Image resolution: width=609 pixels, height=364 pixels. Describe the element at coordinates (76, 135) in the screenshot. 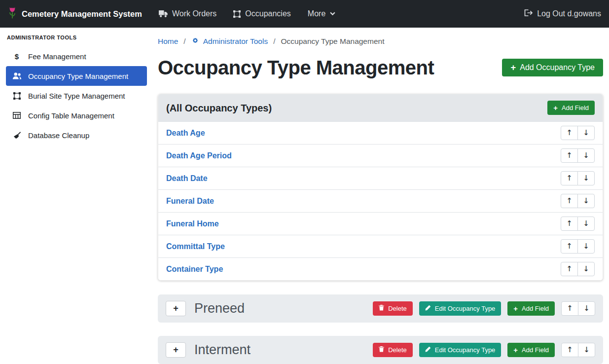

I see `sidebar-item-database-cleanup: Database Cleanup` at that location.